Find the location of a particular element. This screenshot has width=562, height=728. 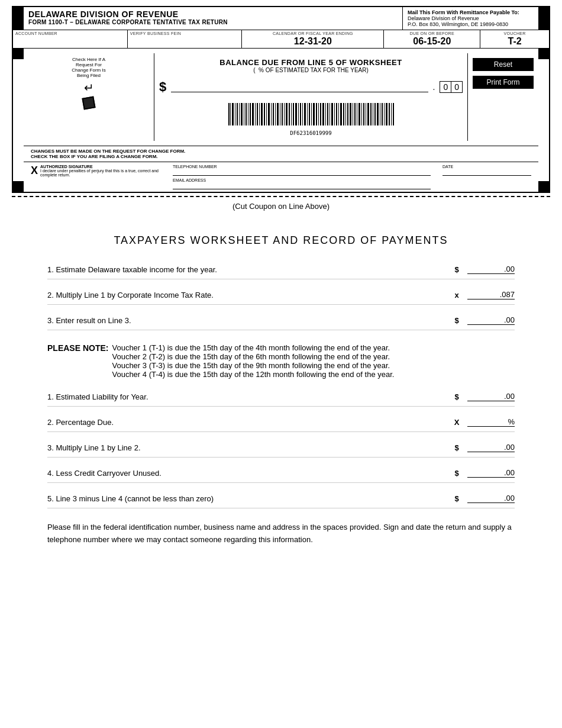

note-line-1: Voucher 1 (T-1) is due the 15th day of t… is located at coordinates (253, 348).